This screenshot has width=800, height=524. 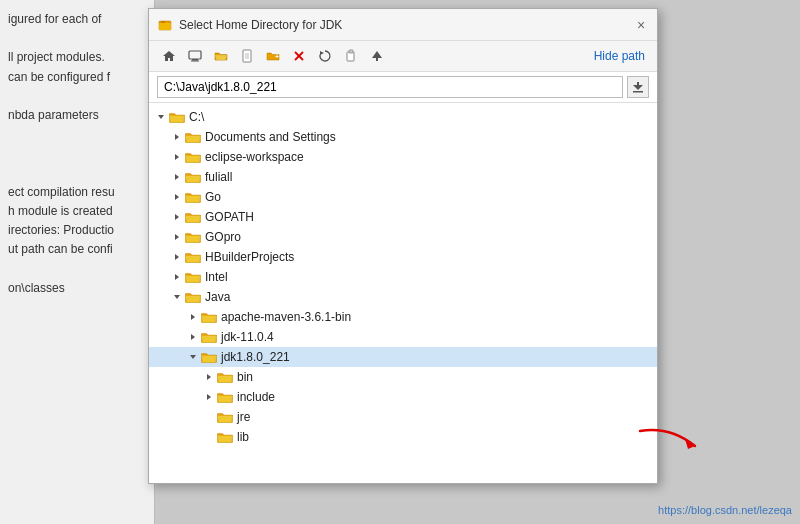 What do you see at coordinates (403, 177) in the screenshot?
I see `tree-item-fuliall: fuliall` at bounding box center [403, 177].